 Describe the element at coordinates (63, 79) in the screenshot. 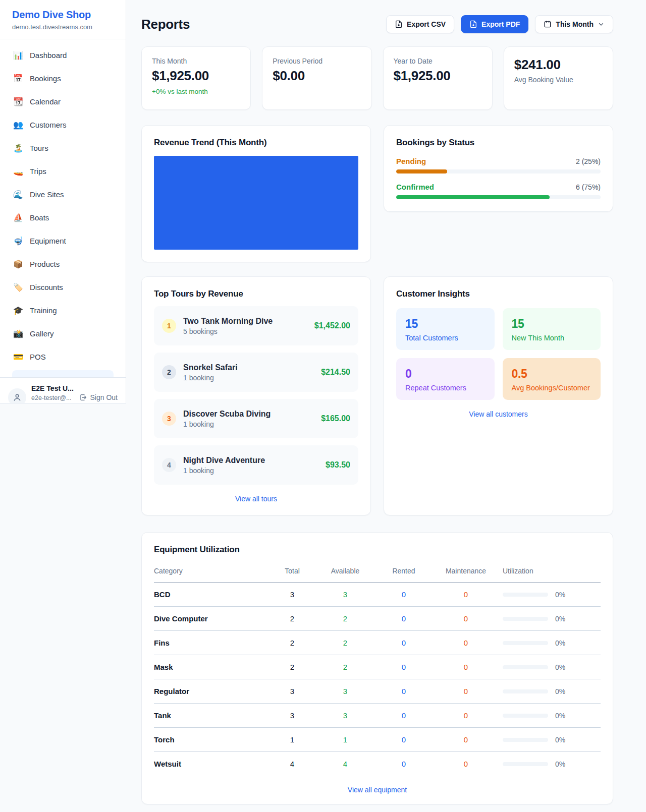

I see `sidebar-item-bookings: 📅Bookings` at that location.